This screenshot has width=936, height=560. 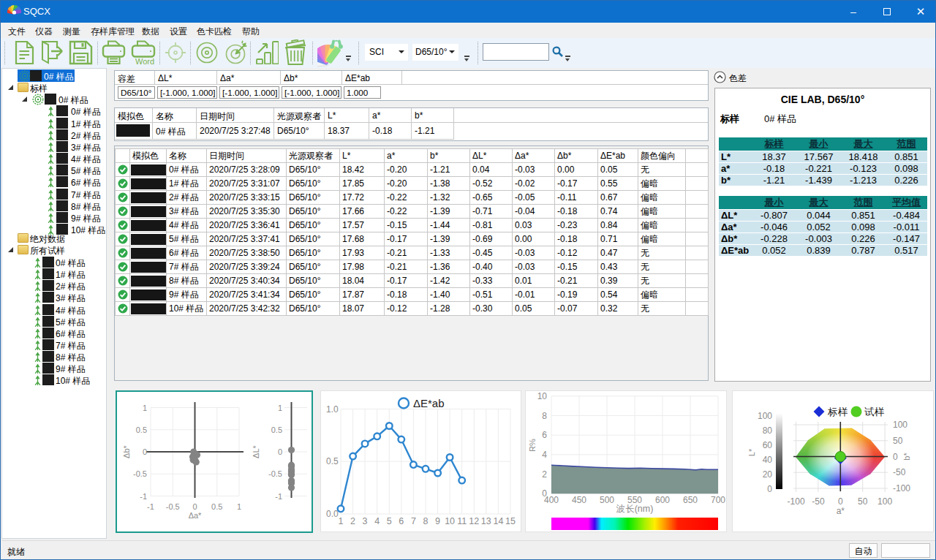 What do you see at coordinates (718, 500) in the screenshot?
I see `svg-text: 700` at bounding box center [718, 500].